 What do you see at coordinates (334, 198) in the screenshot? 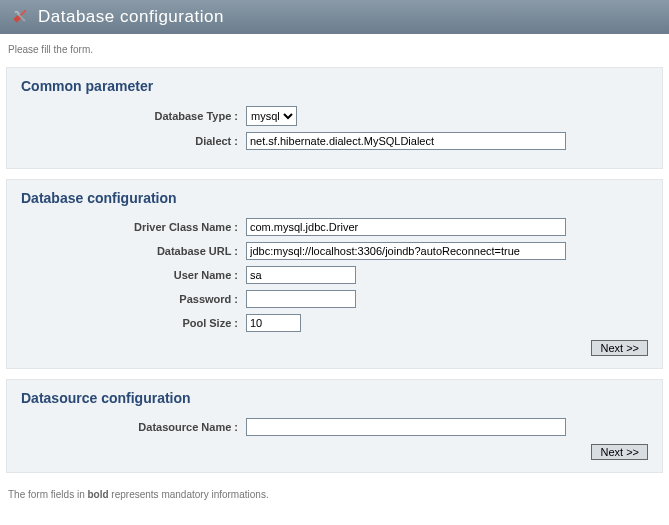
I see `section-title-dbconf: Database configuration` at bounding box center [334, 198].